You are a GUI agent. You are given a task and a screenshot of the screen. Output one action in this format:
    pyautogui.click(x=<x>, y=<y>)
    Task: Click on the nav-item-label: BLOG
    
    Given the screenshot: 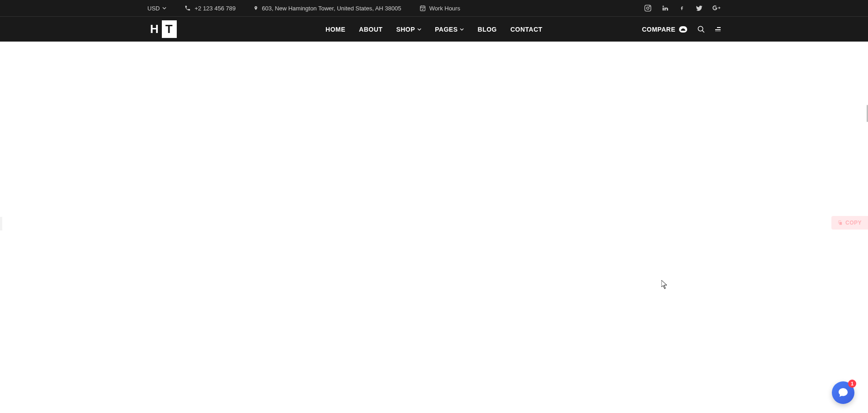 What is the action you would take?
    pyautogui.click(x=487, y=29)
    